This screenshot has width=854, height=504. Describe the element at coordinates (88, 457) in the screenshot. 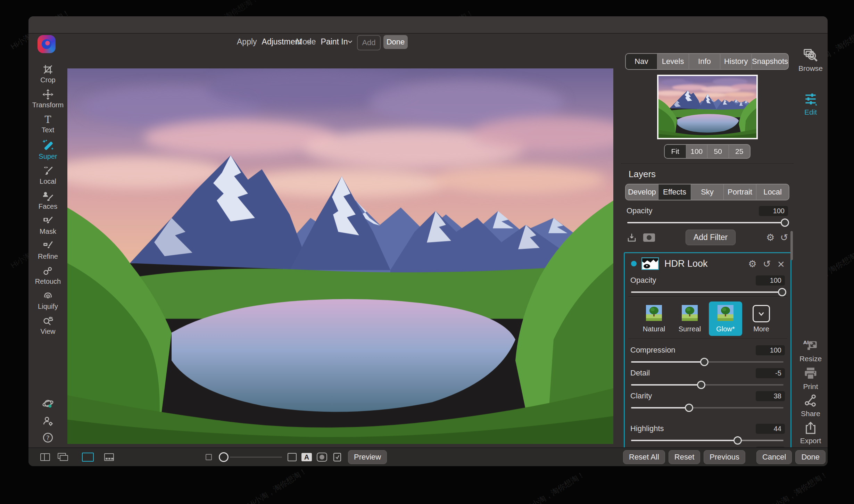

I see `detail-view-icon` at that location.